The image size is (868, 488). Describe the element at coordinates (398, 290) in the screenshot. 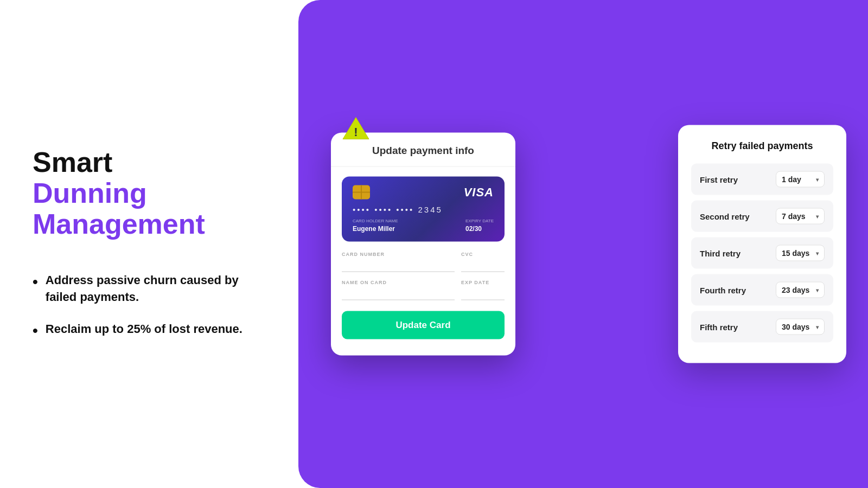

I see `name-on-card-group: NAME ON CARD` at that location.